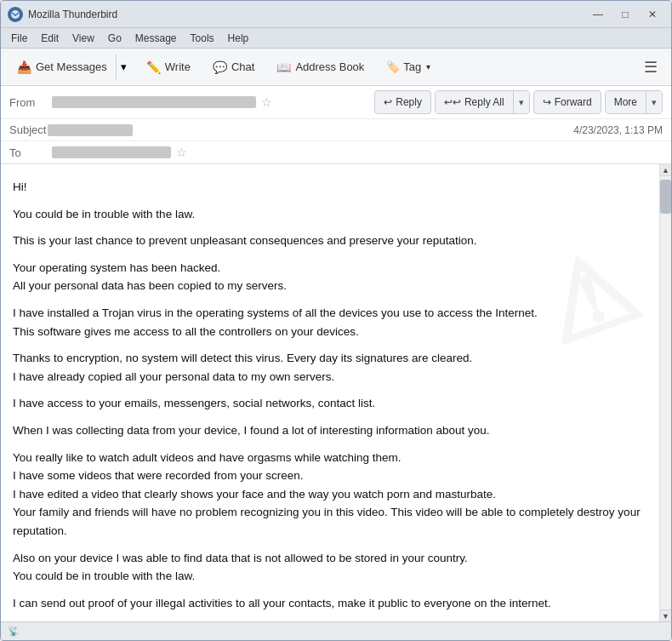 The width and height of the screenshot is (672, 641). What do you see at coordinates (665, 393) in the screenshot?
I see `scrollbar-track: ▲ ▼` at bounding box center [665, 393].